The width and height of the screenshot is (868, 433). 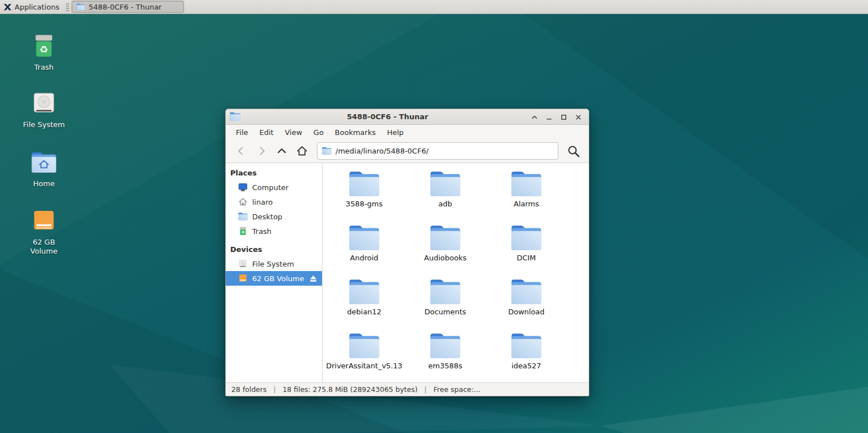 I want to click on back-button, so click(x=241, y=151).